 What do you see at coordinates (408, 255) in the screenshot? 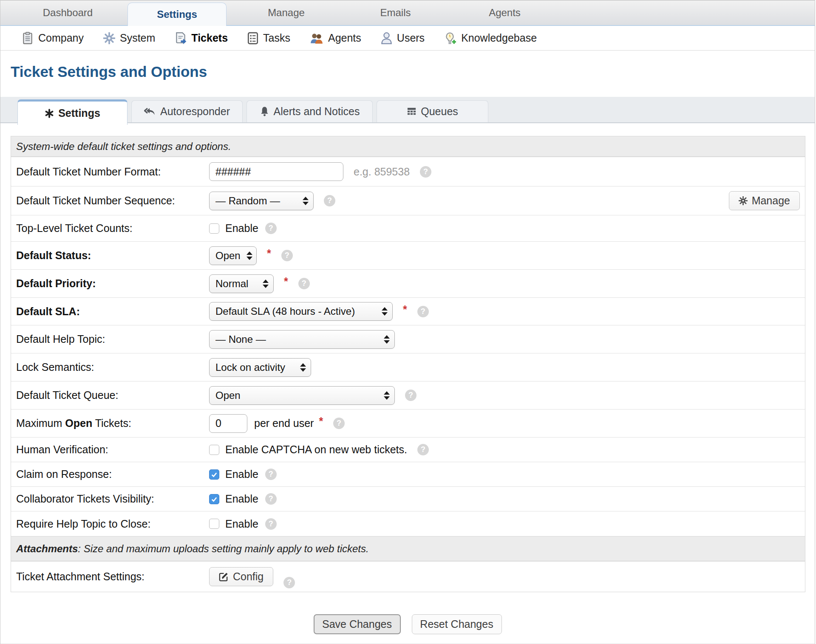
I see `row-default-status: Default Status: Open * ?` at bounding box center [408, 255].